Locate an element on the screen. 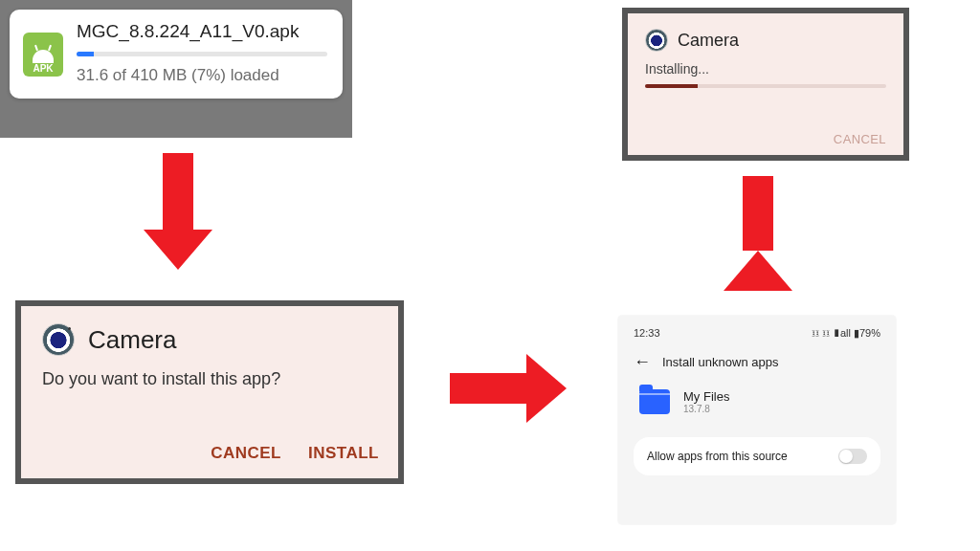 This screenshot has width=980, height=551. apk-file-icon: APK is located at coordinates (43, 55).